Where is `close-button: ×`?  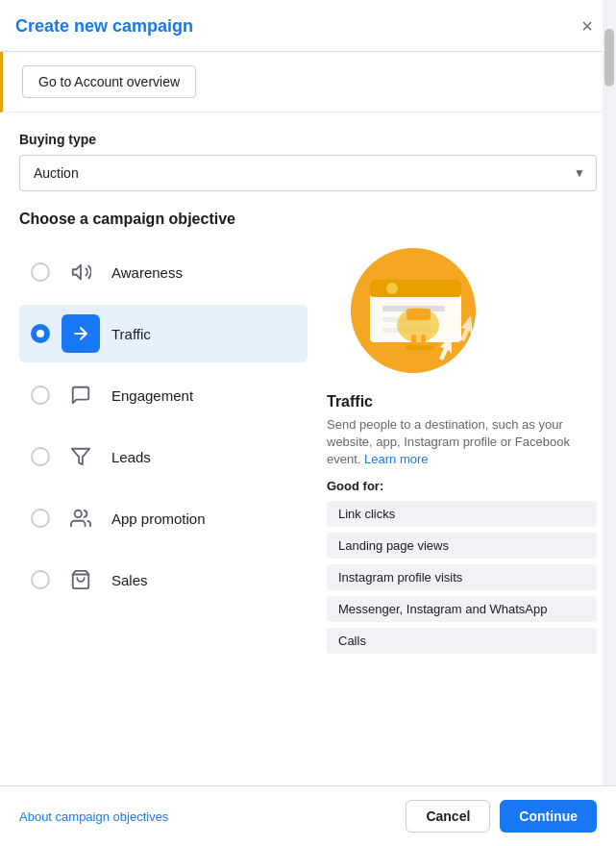 close-button: × is located at coordinates (587, 27).